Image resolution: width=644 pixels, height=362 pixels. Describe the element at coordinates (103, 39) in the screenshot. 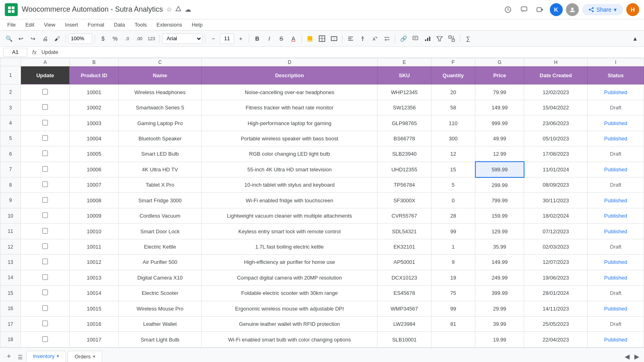

I see `currency-button: $` at that location.